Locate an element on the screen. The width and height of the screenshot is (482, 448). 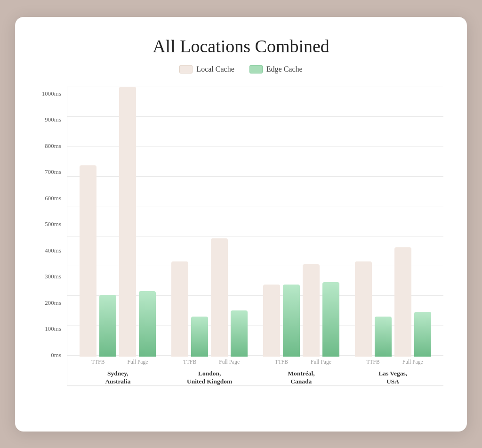
bar-group: TTFBFull PageLas Vegas,USA is located at coordinates (393, 317).